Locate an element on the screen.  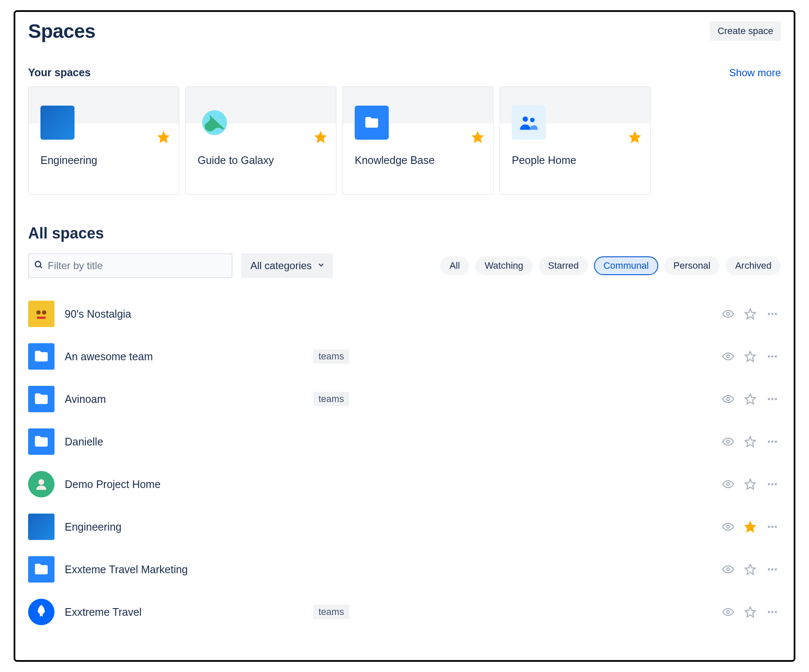
space-card: Engineering is located at coordinates (104, 141).